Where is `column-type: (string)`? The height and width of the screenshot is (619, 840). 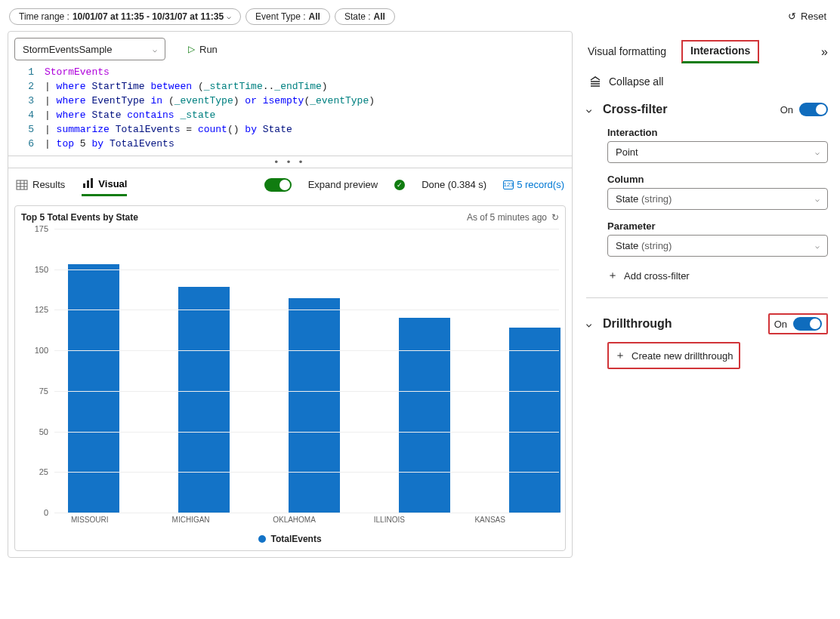 column-type: (string) is located at coordinates (656, 199).